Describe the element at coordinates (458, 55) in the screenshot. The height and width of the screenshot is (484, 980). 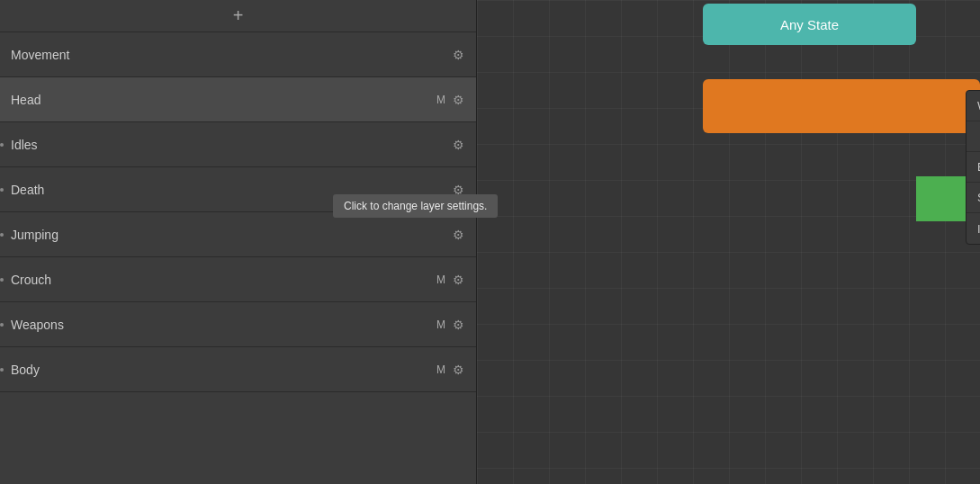
I see `gear-icon-movement: ⚙` at that location.